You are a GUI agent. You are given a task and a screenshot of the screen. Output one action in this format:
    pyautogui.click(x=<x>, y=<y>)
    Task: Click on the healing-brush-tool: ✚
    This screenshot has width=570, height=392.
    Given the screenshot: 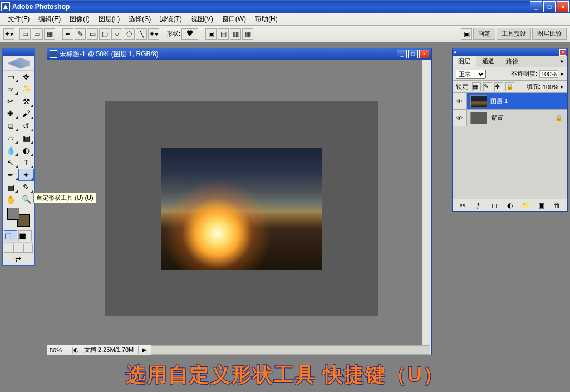 What is the action you would take?
    pyautogui.click(x=11, y=114)
    